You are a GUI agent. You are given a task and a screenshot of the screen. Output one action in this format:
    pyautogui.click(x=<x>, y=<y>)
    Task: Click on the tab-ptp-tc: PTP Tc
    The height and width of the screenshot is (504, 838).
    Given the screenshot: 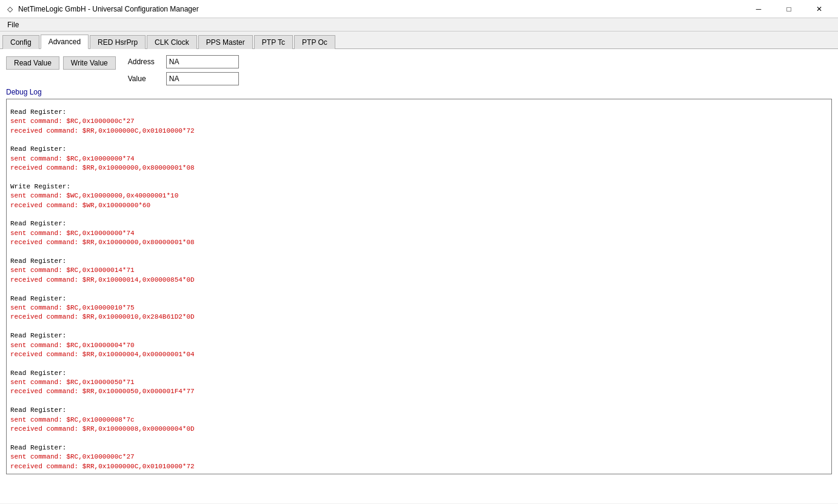 What is the action you would take?
    pyautogui.click(x=273, y=42)
    